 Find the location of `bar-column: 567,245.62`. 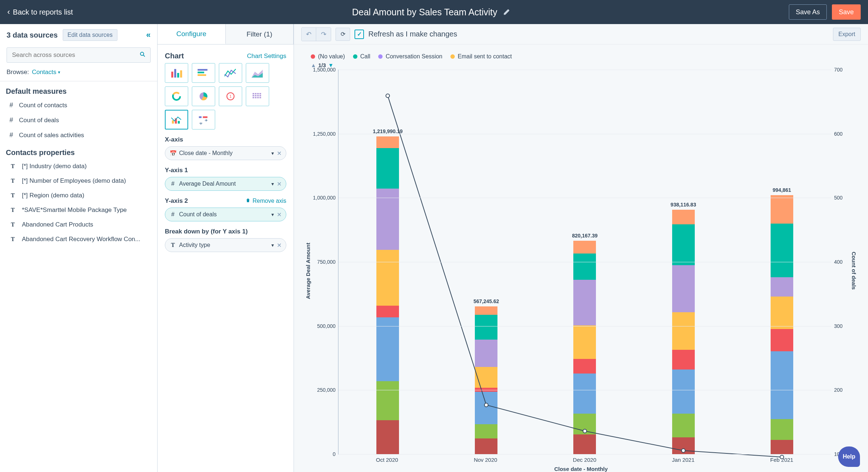

bar-column: 567,245.62 is located at coordinates (486, 380).